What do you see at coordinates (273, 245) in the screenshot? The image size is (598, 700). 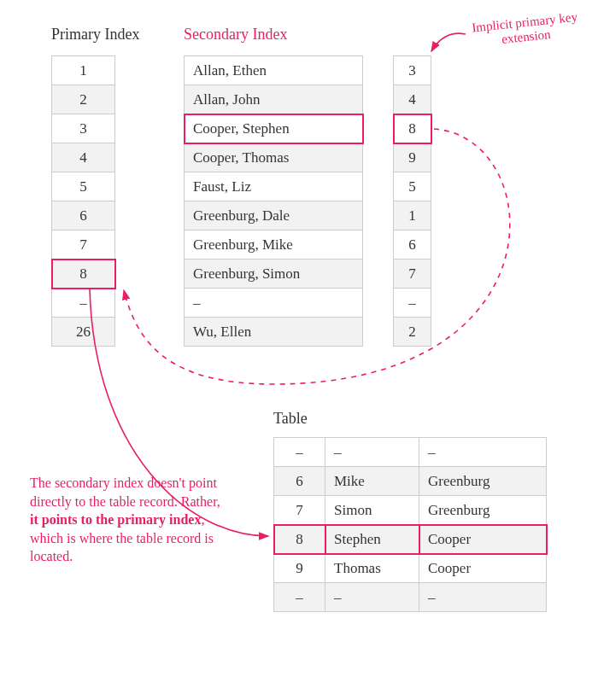 I see `cell: Greenburg, Mike` at bounding box center [273, 245].